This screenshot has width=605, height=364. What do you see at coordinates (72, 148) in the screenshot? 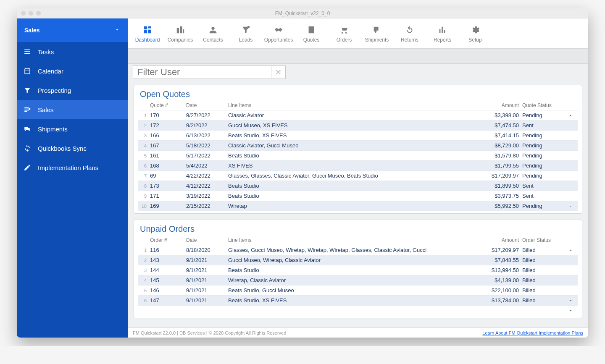
I see `sidebar-item-quickbooks: Quickbooks Sync` at bounding box center [72, 148].